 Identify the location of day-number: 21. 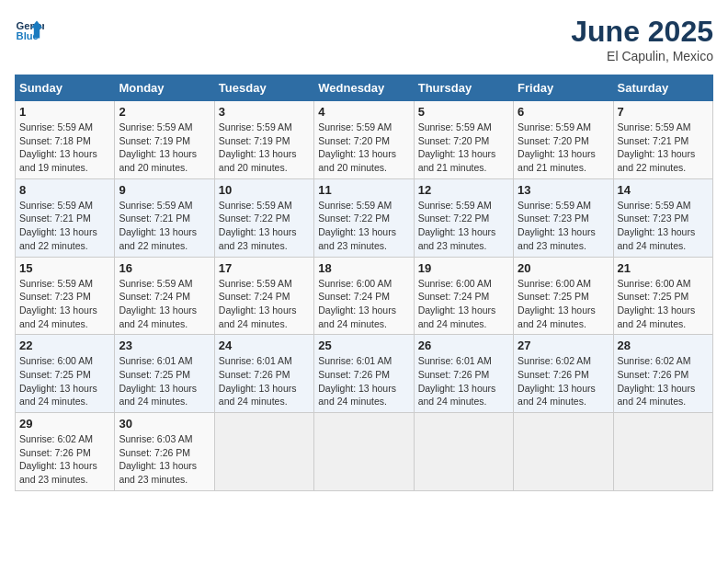
(664, 269).